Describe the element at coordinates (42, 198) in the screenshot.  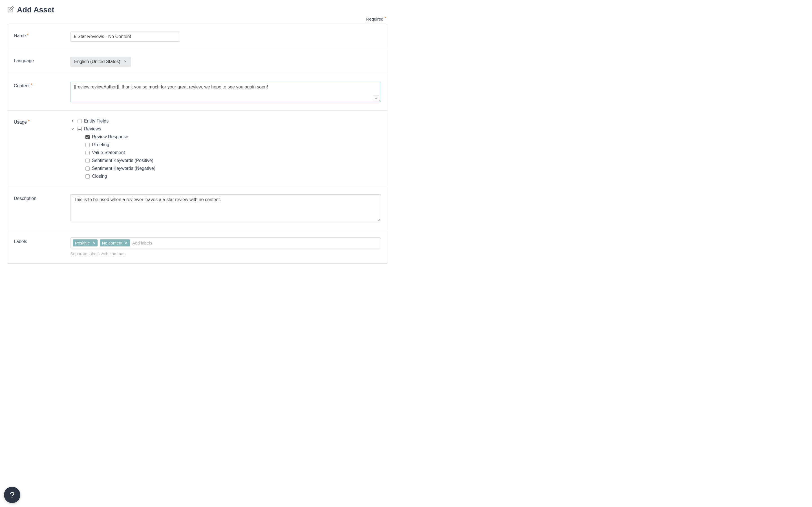
I see `description-label: Description` at that location.